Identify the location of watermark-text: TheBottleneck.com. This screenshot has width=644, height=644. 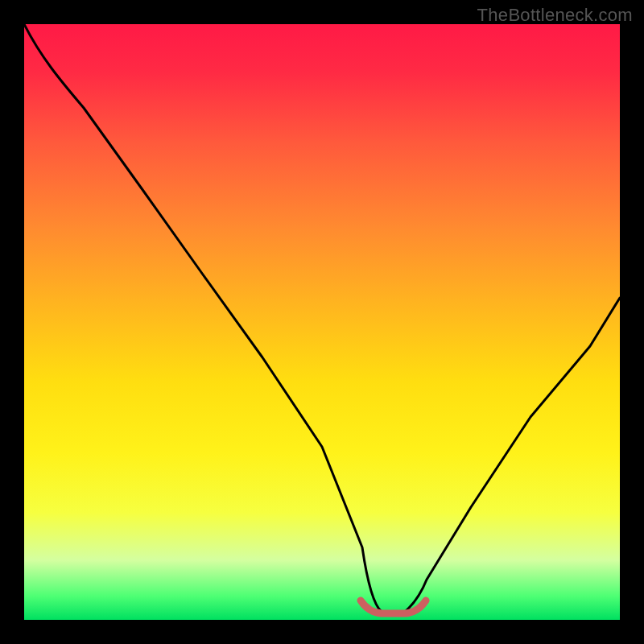
(555, 15).